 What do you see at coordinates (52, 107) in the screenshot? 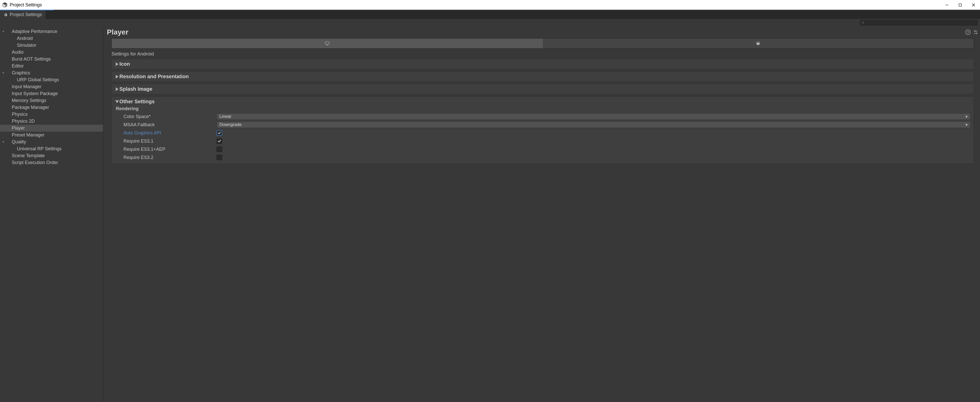
I see `sidebar-item-package-manager: Package Manager` at bounding box center [52, 107].